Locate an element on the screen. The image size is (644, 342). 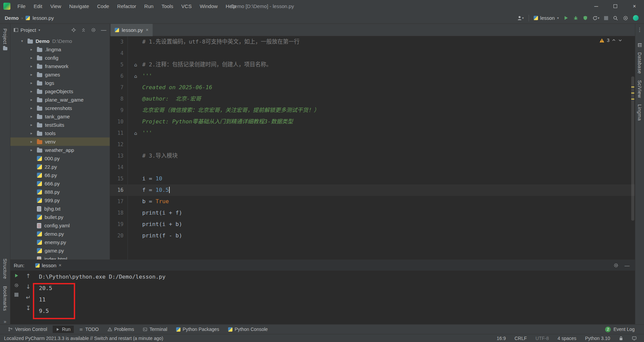
editor-line-4: 4 is located at coordinates (372, 53).